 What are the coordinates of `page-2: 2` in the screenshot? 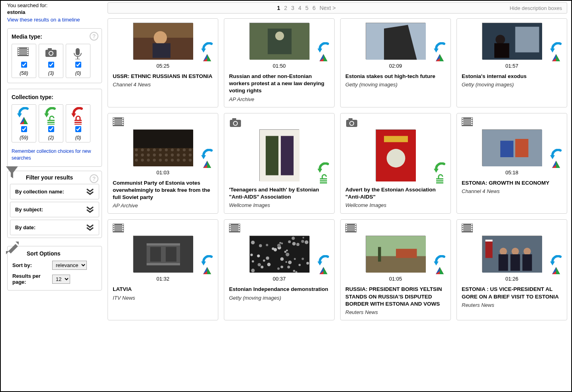 It's located at (286, 8).